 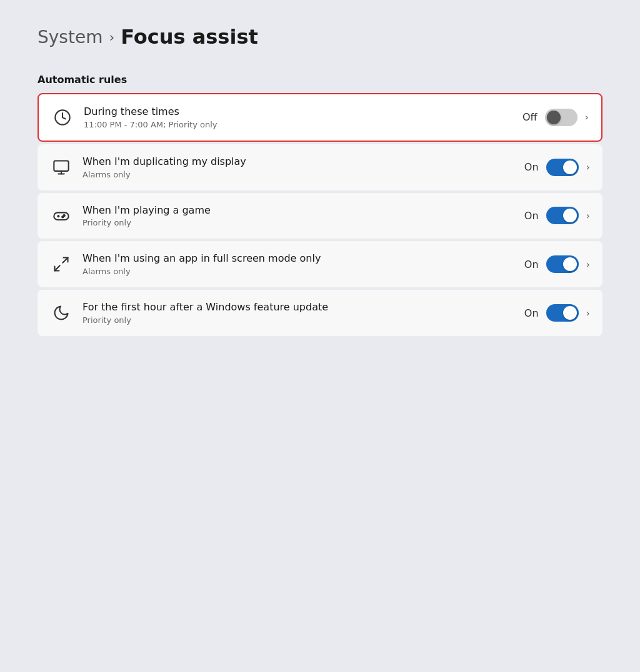 I want to click on rule-right-duplicating-display: On›, so click(x=558, y=167).